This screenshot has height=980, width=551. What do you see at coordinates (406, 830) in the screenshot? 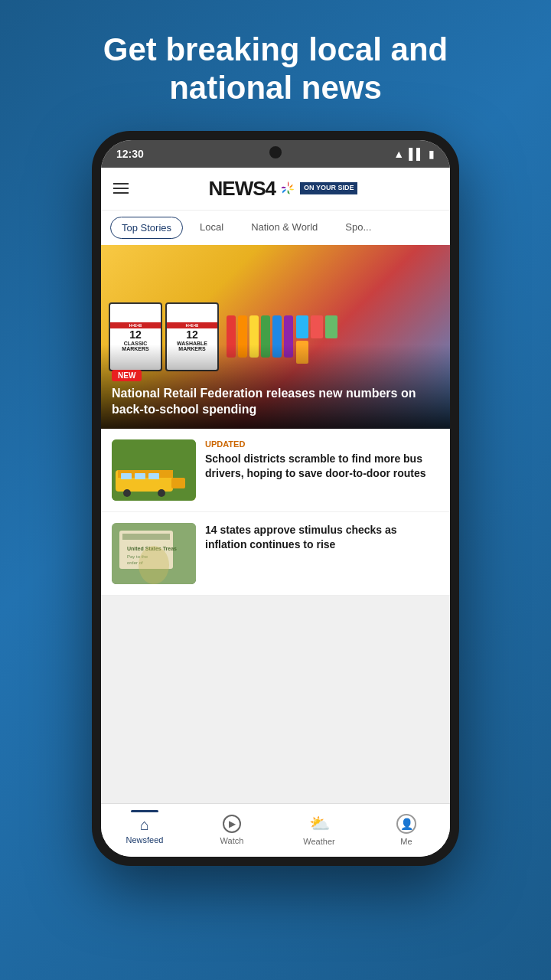
I see `nav-me: 👤 Me` at bounding box center [406, 830].